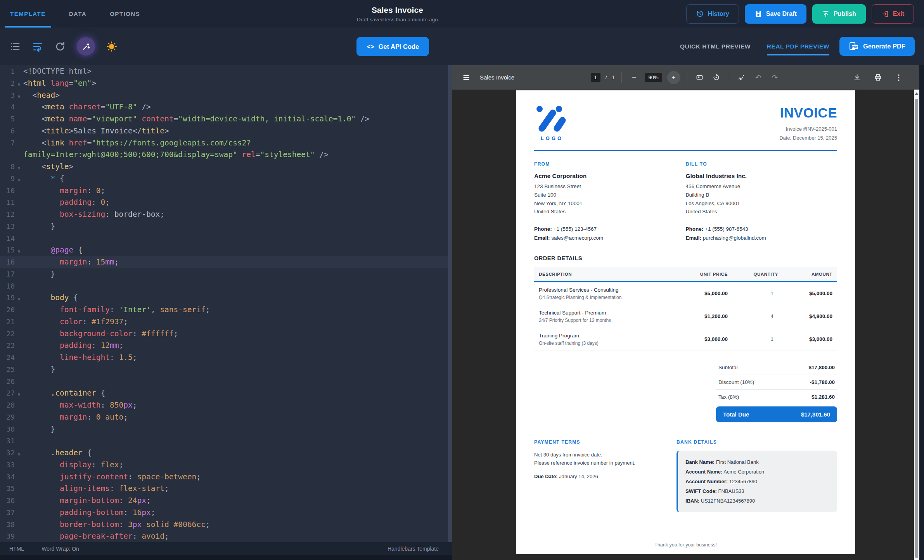 Image resolution: width=924 pixels, height=560 pixels. I want to click on code-line: 3∨ <head>, so click(226, 95).